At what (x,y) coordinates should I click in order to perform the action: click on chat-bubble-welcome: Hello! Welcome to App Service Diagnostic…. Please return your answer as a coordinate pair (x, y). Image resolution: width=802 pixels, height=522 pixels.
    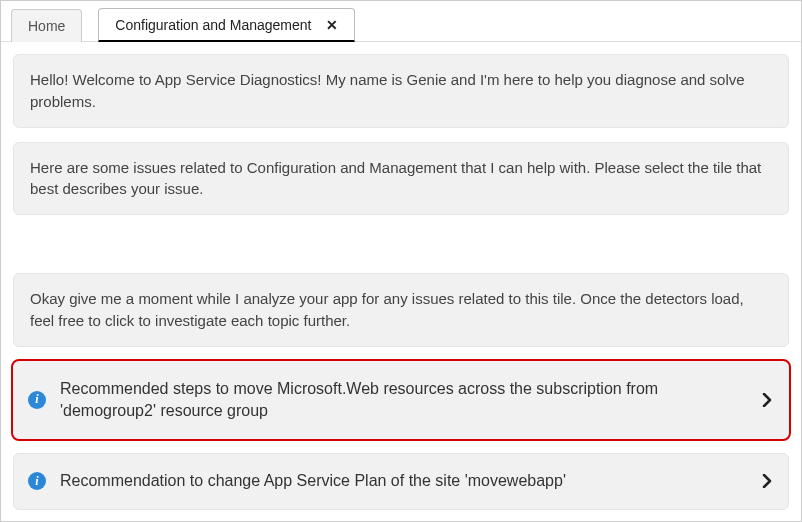
    Looking at the image, I should click on (401, 91).